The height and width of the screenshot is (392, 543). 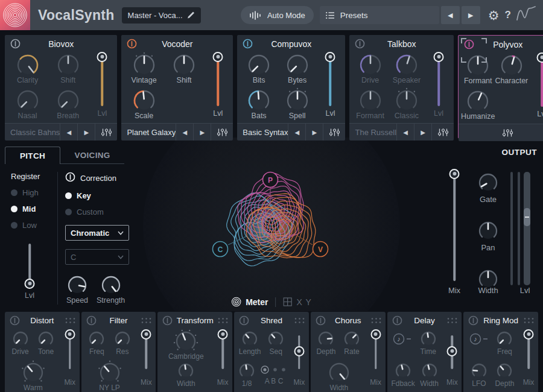 I want to click on fdback-knob, so click(x=403, y=371).